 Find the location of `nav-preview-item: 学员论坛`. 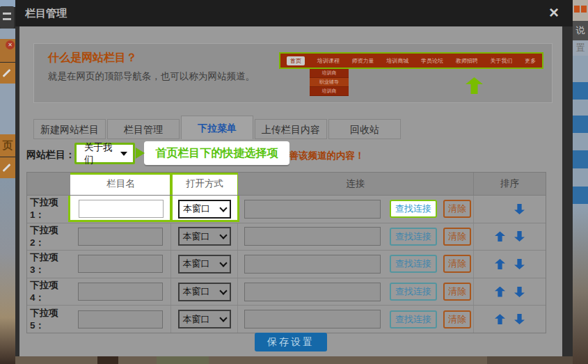

nav-preview-item: 学员论坛 is located at coordinates (432, 61).